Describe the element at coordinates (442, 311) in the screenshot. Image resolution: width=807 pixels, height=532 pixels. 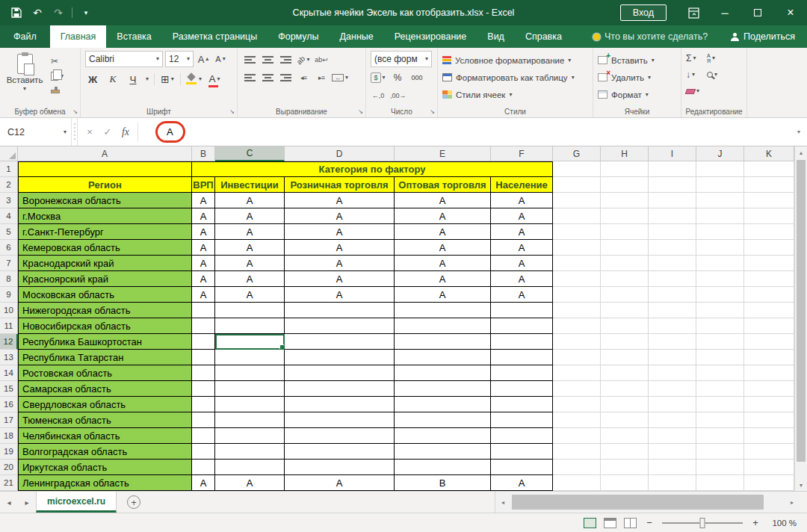
I see `cell-E10` at that location.